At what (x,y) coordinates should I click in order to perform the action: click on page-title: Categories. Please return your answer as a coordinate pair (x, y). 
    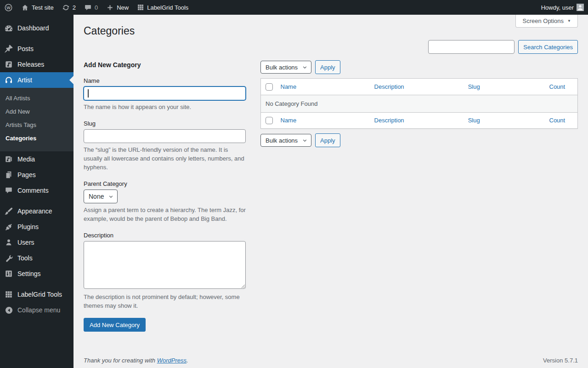
    Looking at the image, I should click on (331, 26).